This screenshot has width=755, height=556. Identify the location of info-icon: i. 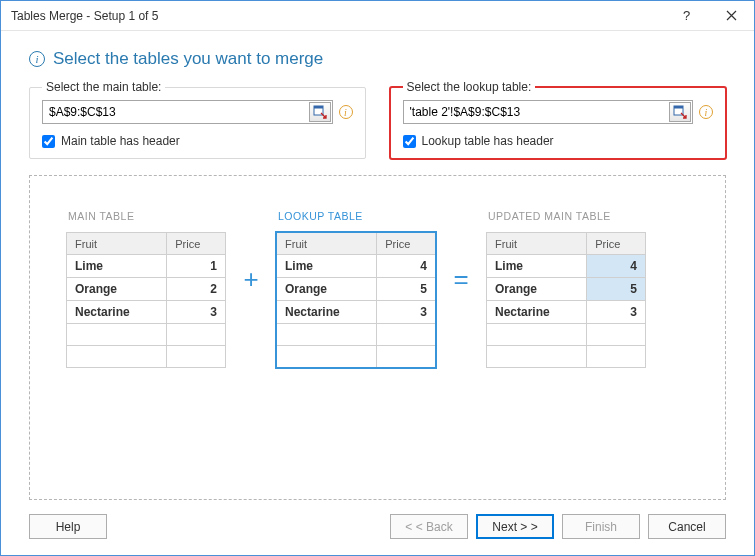
(37, 59).